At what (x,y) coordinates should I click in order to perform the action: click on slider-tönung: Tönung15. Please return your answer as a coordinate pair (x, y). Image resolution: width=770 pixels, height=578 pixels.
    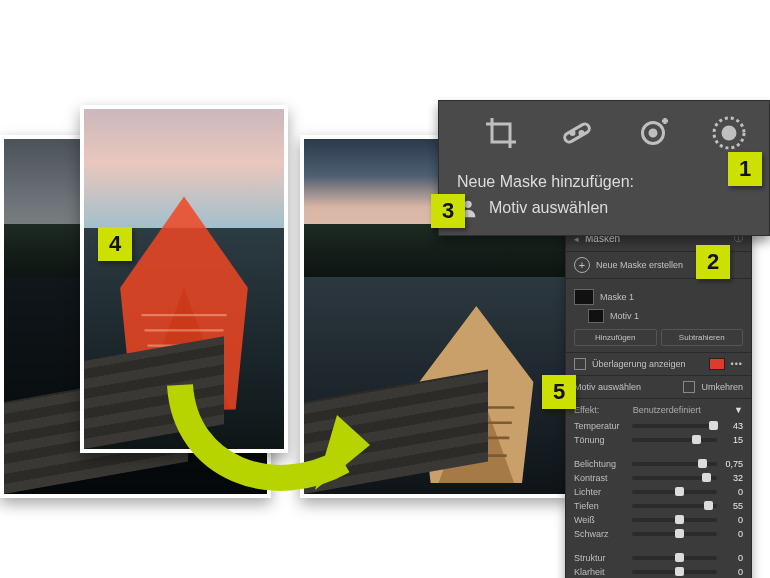
    Looking at the image, I should click on (658, 440).